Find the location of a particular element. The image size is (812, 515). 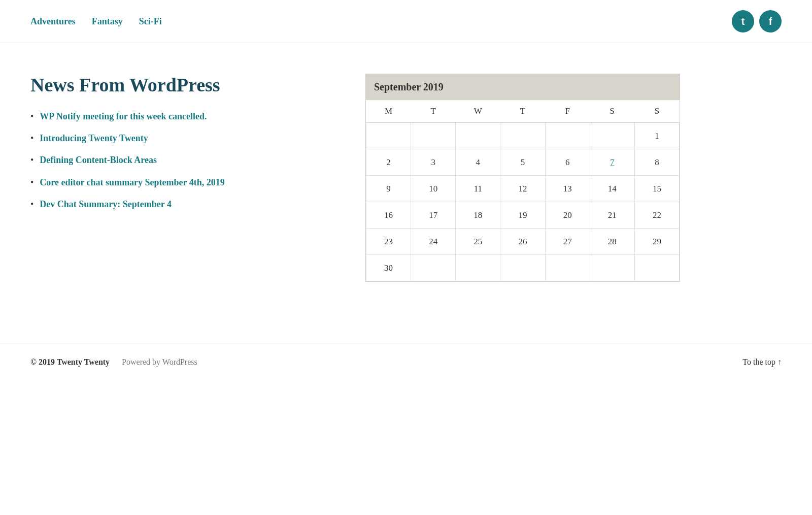

facebook-link: f is located at coordinates (770, 21).